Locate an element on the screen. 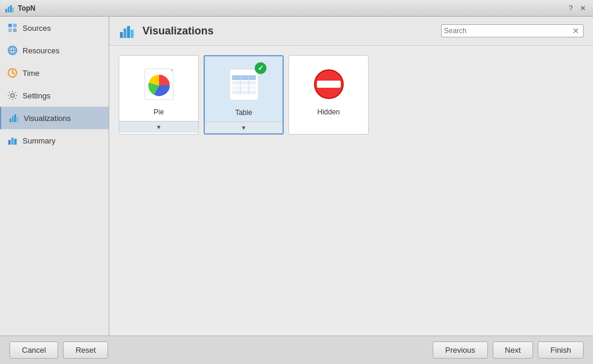 The height and width of the screenshot is (364, 593). sidebar-label-resources: Resources is located at coordinates (41, 51).